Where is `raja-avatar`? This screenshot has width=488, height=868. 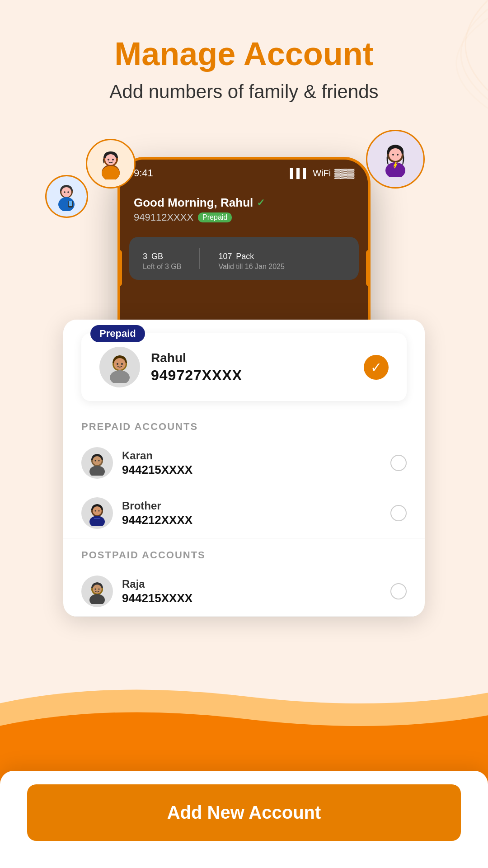 raja-avatar is located at coordinates (97, 591).